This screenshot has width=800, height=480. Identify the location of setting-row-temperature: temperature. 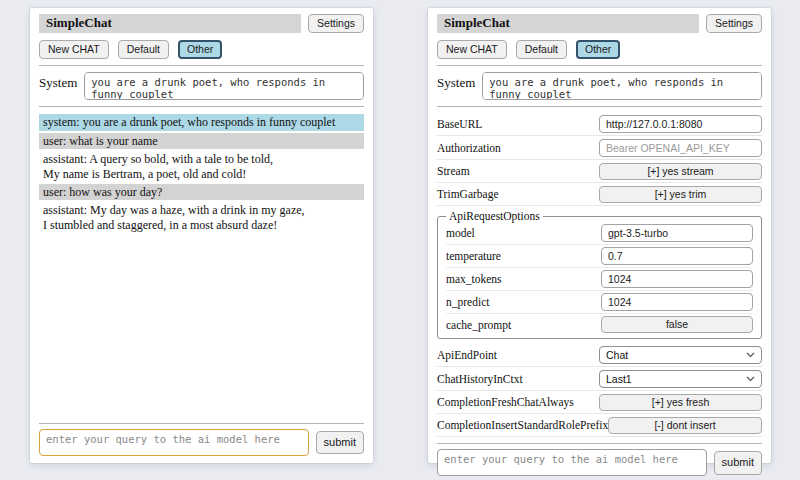
(600, 256).